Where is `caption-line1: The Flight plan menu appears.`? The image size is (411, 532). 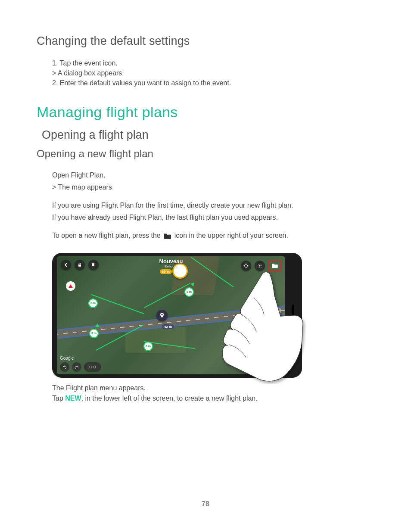 caption-line1: The Flight plan menu appears. is located at coordinates (213, 388).